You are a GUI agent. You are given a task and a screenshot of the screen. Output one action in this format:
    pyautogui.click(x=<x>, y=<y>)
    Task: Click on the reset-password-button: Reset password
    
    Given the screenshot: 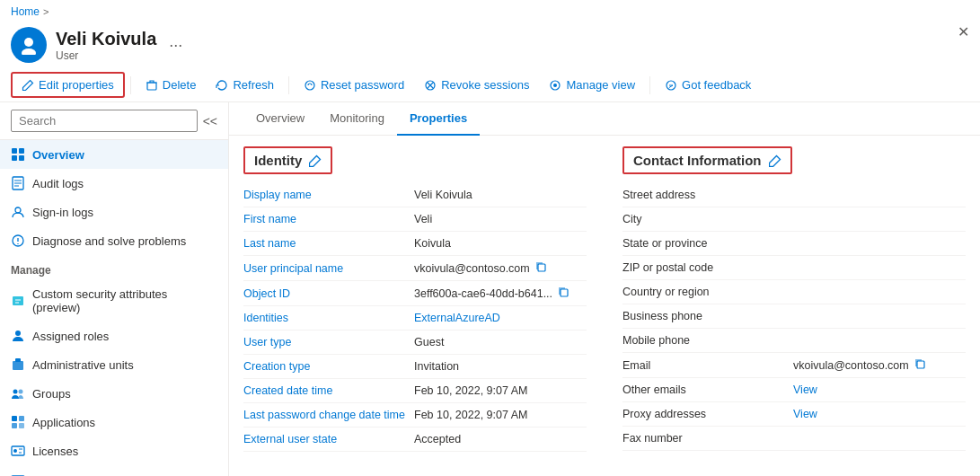 What is the action you would take?
    pyautogui.click(x=354, y=84)
    